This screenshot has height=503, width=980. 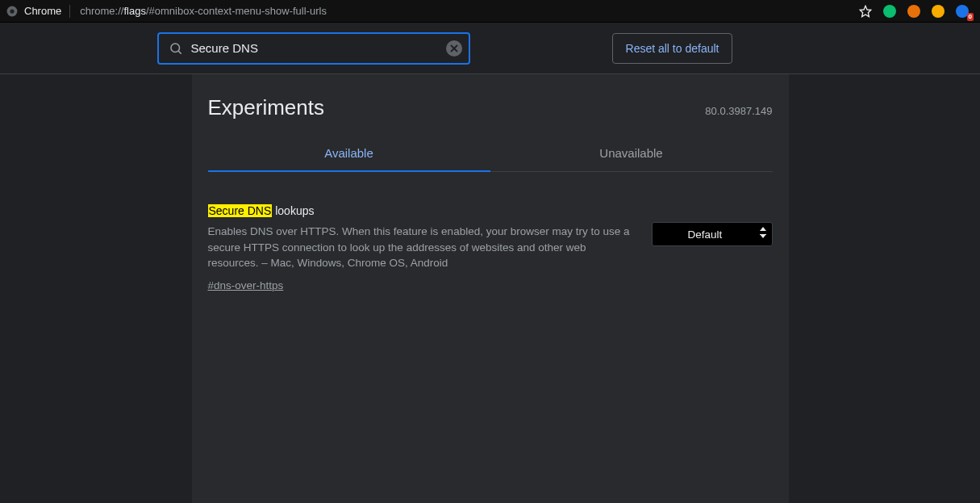 What do you see at coordinates (712, 234) in the screenshot?
I see `flag-select: Default` at bounding box center [712, 234].